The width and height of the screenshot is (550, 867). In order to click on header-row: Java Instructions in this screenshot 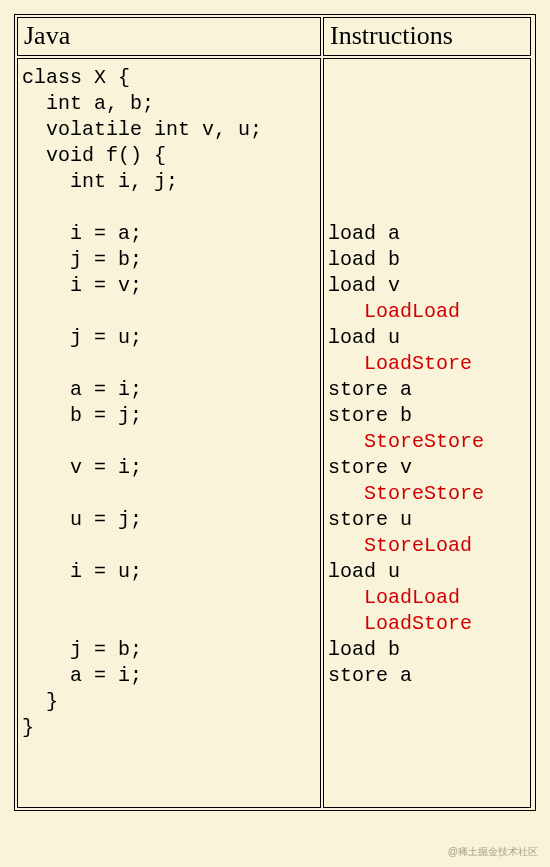, I will do `click(275, 36)`.